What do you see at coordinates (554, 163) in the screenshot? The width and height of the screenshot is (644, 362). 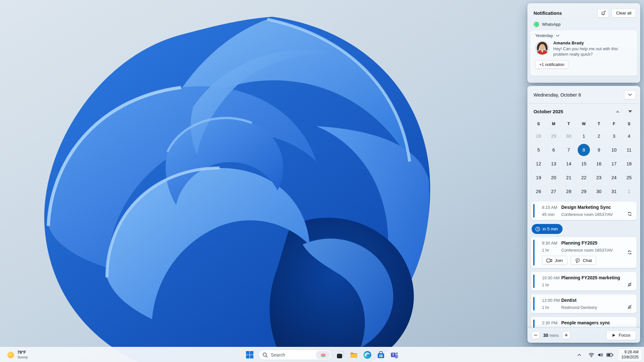 I see `calendar-day: 13` at bounding box center [554, 163].